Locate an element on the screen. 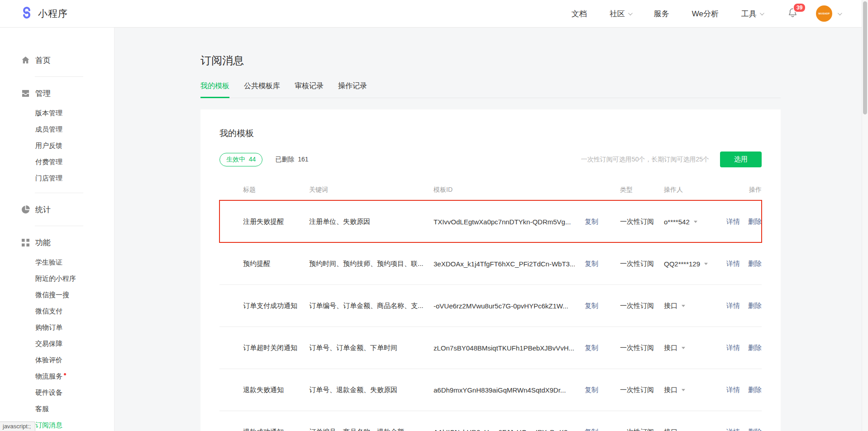  sidebar-manage-submenu: 版本管理 成员管理 用户反馈 付费管理 门店管理 is located at coordinates (57, 146).